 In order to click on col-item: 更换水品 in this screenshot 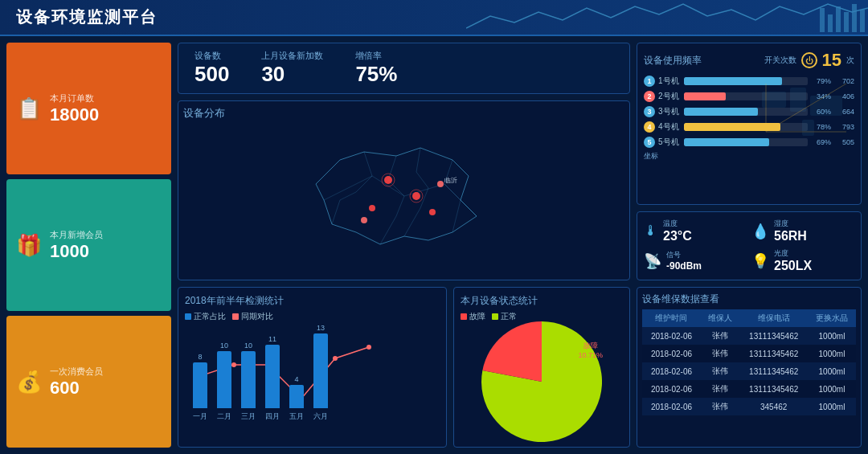, I will do `click(832, 318)`.